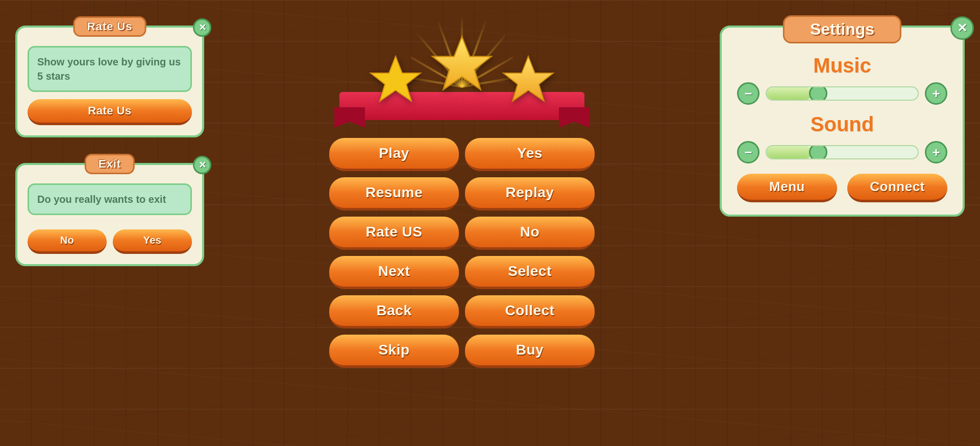  Describe the element at coordinates (110, 27) in the screenshot. I see `rate-us-panel-title: Rate Us` at that location.